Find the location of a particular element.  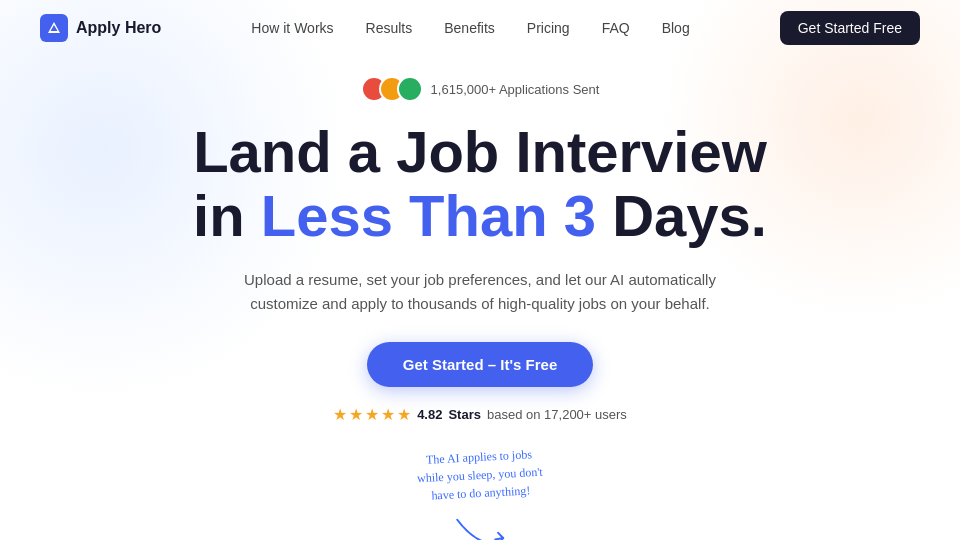

nav-how-it-works: How it Works is located at coordinates (292, 28).